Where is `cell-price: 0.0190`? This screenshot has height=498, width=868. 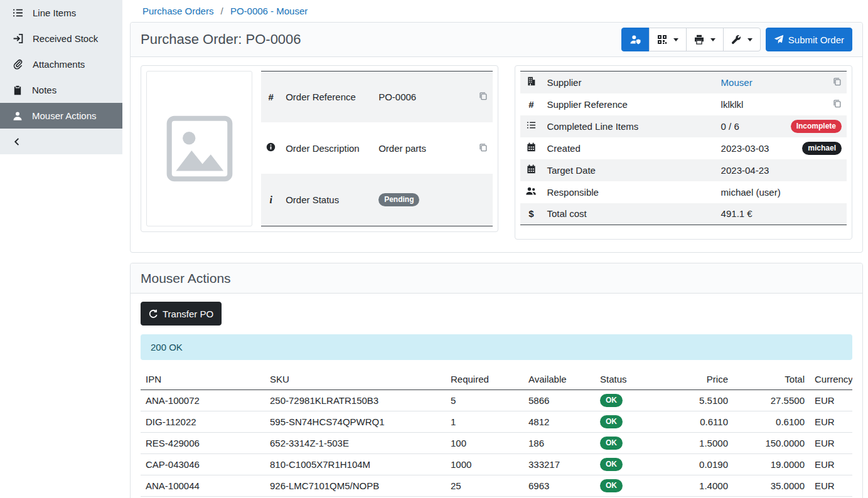
cell-price: 0.0190 is located at coordinates (702, 465).